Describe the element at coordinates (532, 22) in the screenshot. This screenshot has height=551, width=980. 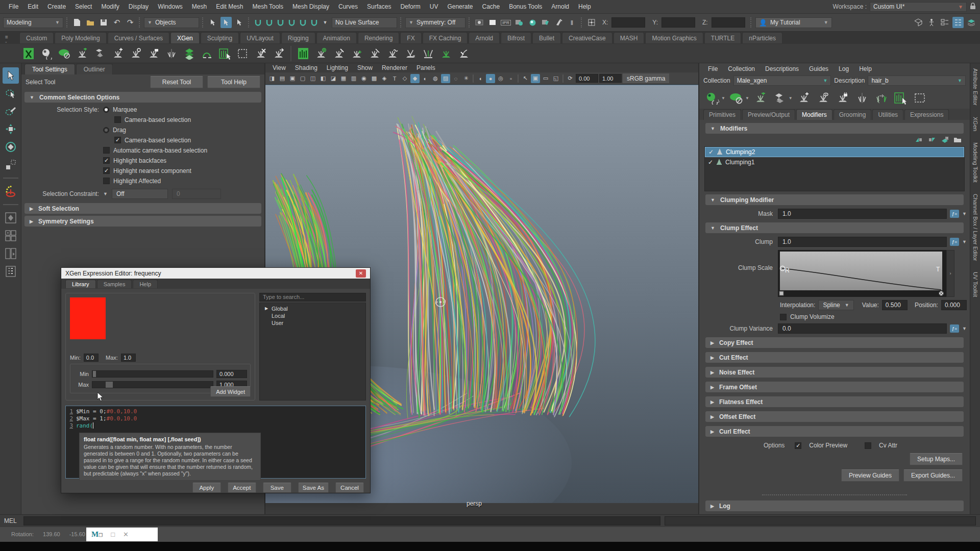
I see `hypershade-icon` at that location.